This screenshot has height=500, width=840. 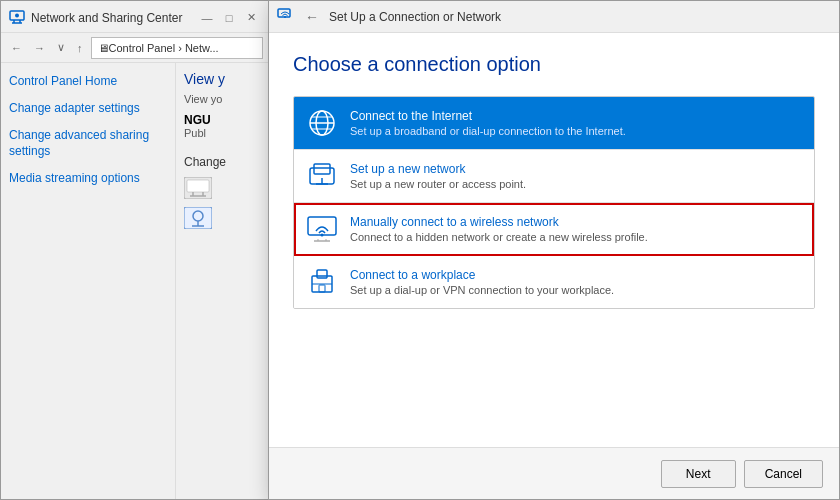 I want to click on new-network-desc: Set up a new router or access point., so click(x=576, y=184).